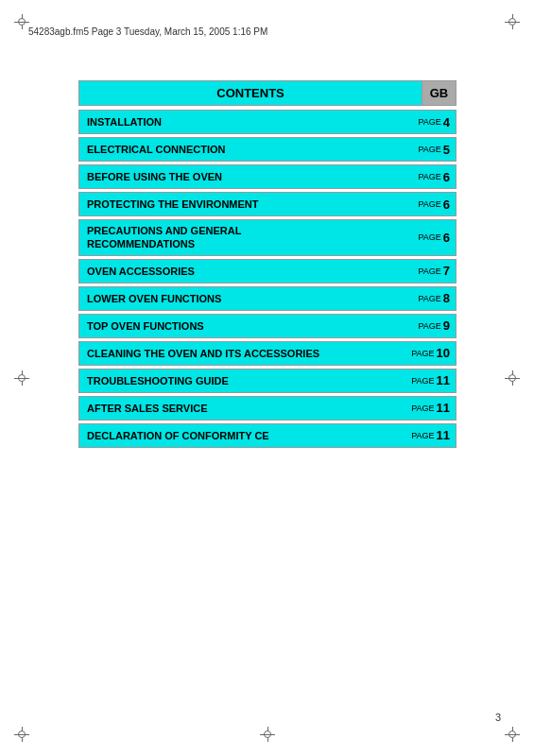  What do you see at coordinates (239, 326) in the screenshot?
I see `toc-item-label: TOP OVEN FUNCTIONS` at bounding box center [239, 326].